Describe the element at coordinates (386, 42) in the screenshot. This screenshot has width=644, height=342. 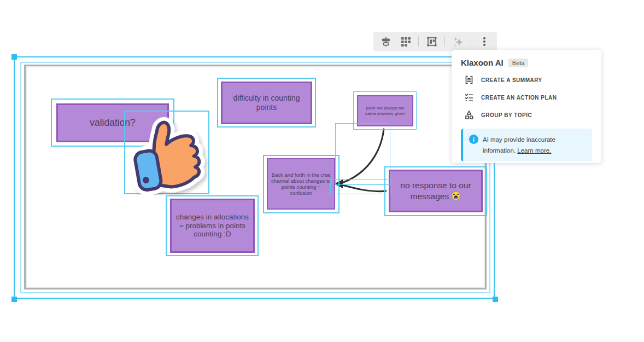
I see `distribute-align-icon` at that location.